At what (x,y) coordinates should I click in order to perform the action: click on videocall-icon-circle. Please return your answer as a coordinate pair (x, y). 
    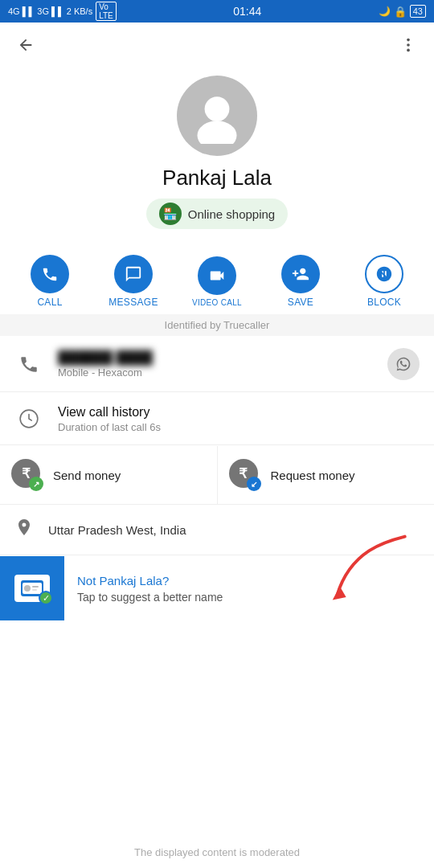
    Looking at the image, I should click on (217, 276).